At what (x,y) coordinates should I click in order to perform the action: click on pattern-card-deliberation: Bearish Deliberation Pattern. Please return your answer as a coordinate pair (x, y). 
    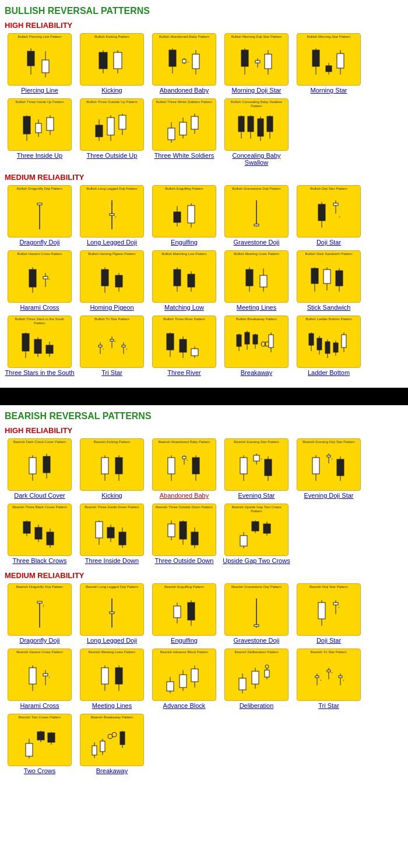
    Looking at the image, I should click on (256, 675).